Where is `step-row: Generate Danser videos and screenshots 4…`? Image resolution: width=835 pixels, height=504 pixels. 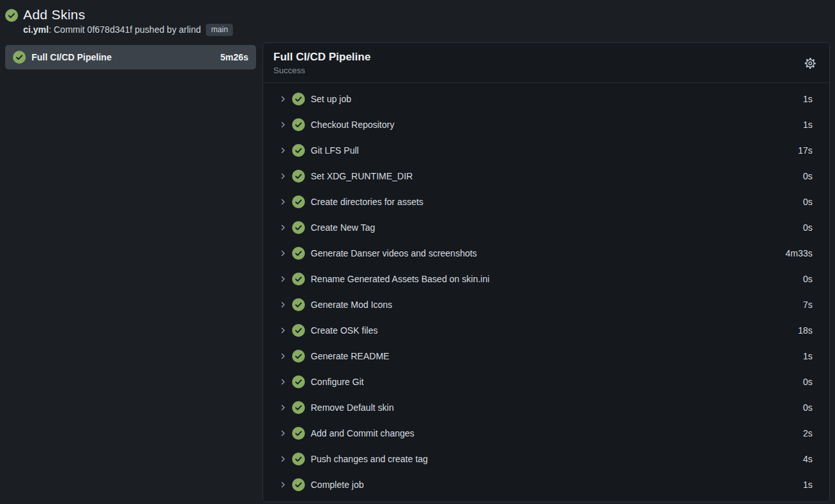
step-row: Generate Danser videos and screenshots 4… is located at coordinates (546, 253).